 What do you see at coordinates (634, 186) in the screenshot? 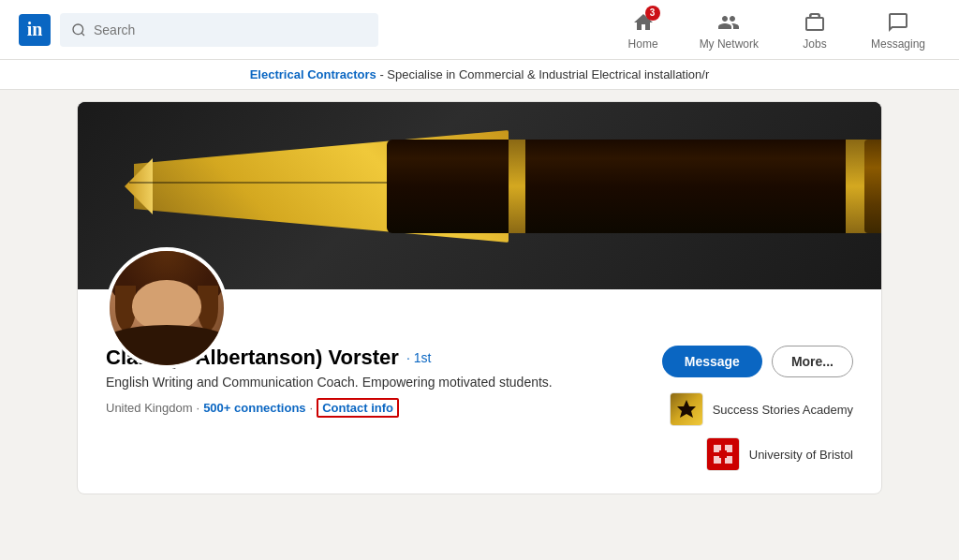
I see `pen-body` at bounding box center [634, 186].